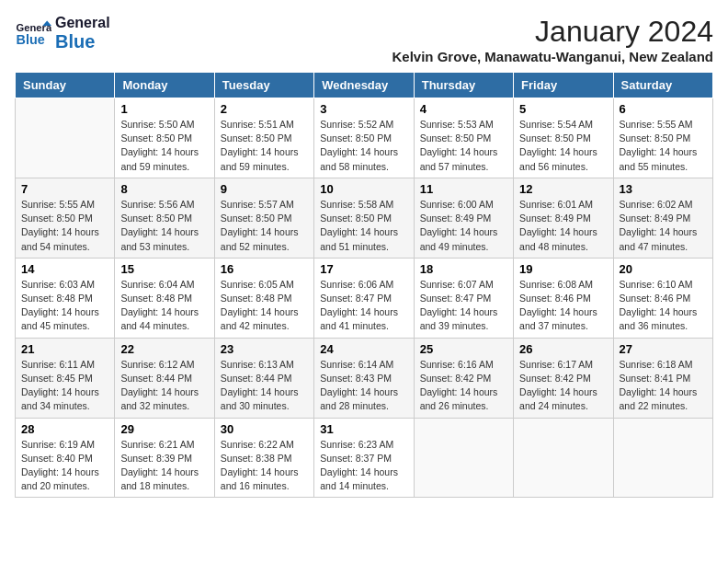  What do you see at coordinates (463, 298) in the screenshot?
I see `calendar-cell: 18Sunrise: 6:07 AM Sunset: 8:47 PM Dayli…` at bounding box center [463, 298].